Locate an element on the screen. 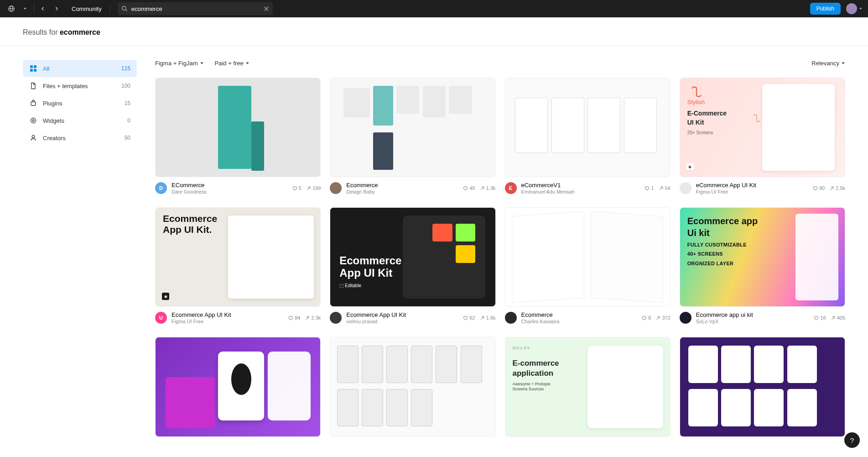  uses-stat: 2.5k is located at coordinates (837, 188).